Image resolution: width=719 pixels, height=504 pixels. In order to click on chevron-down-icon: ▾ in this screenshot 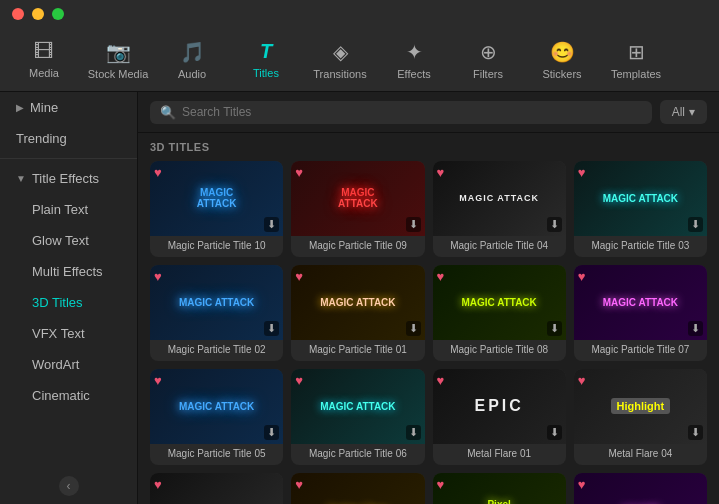, I will do `click(692, 112)`.